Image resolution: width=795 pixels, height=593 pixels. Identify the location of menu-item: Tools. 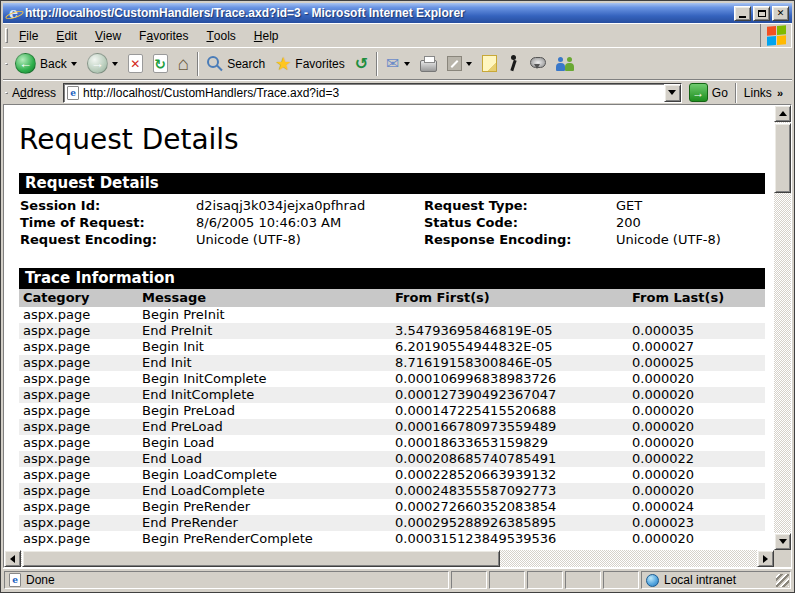
(220, 36).